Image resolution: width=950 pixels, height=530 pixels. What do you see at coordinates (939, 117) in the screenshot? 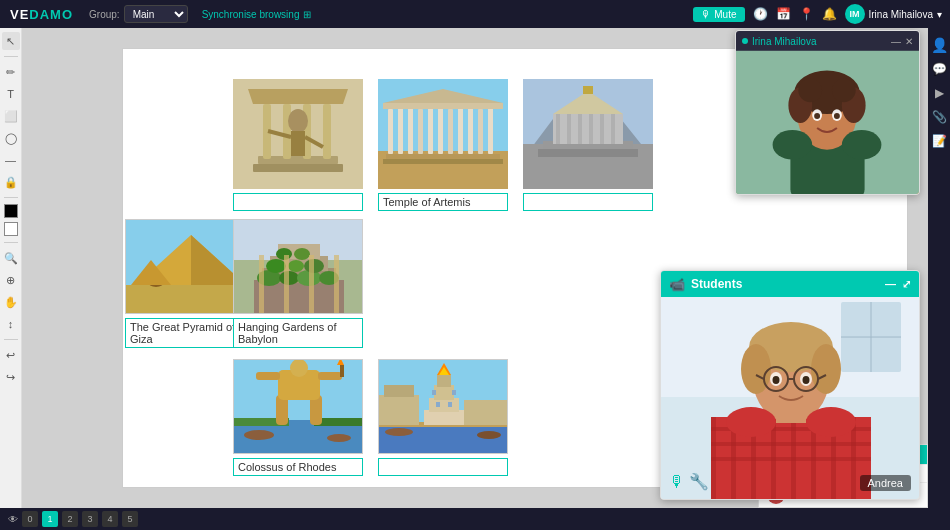
I see `right-tool-attach: 📎` at bounding box center [939, 117].